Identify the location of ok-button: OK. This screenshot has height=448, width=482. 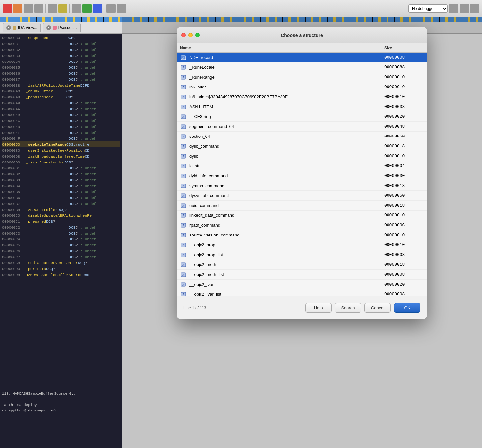
(407, 308).